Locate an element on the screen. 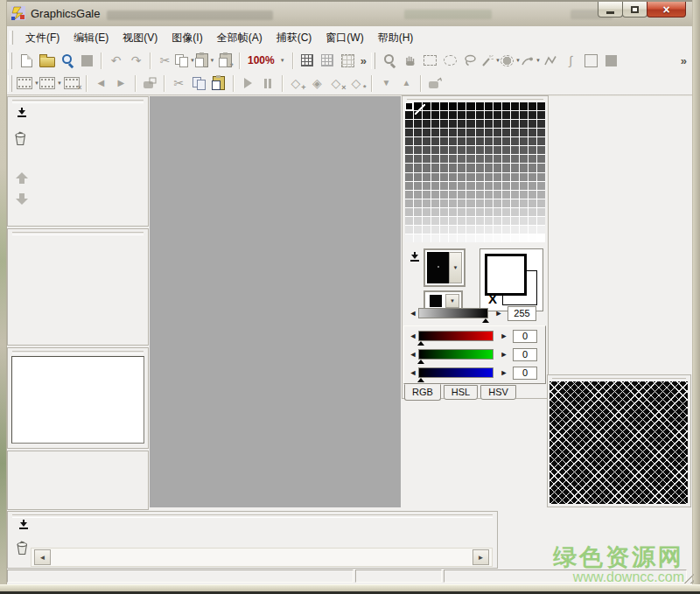  dock-arrow-icon is located at coordinates (22, 112).